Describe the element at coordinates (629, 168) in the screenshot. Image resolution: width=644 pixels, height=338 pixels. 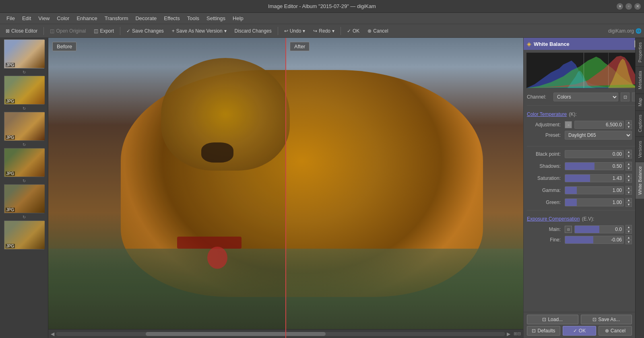
I see `shadows-down: ▼` at that location.